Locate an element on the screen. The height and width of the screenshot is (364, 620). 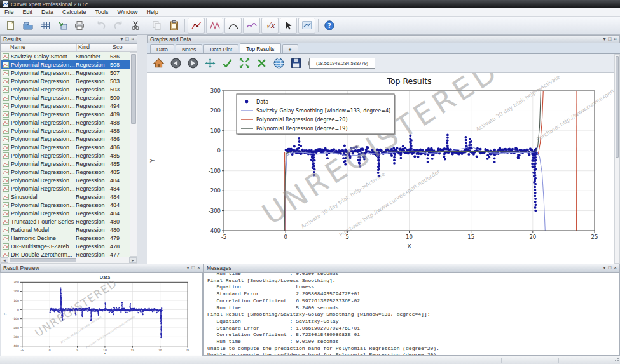
result-row: Polynomial Regression (...Regression500 is located at coordinates (65, 98).